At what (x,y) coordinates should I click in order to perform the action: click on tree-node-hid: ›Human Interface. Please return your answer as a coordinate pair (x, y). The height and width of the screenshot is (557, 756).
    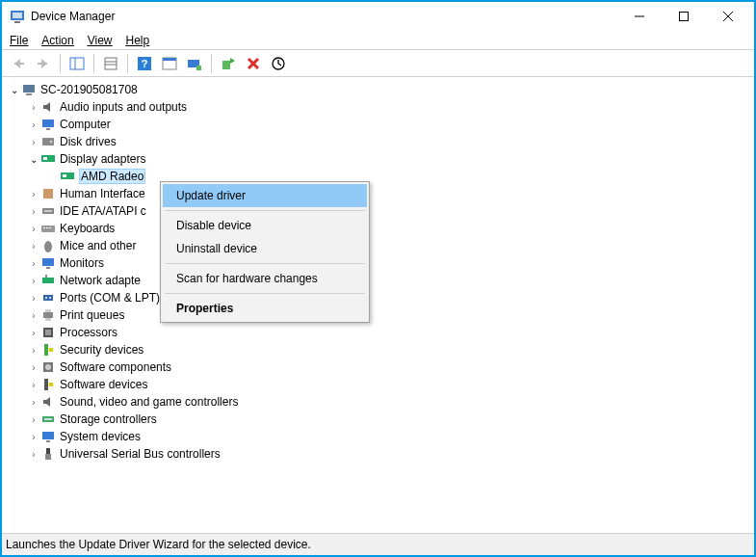
    Looking at the image, I should click on (387, 194).